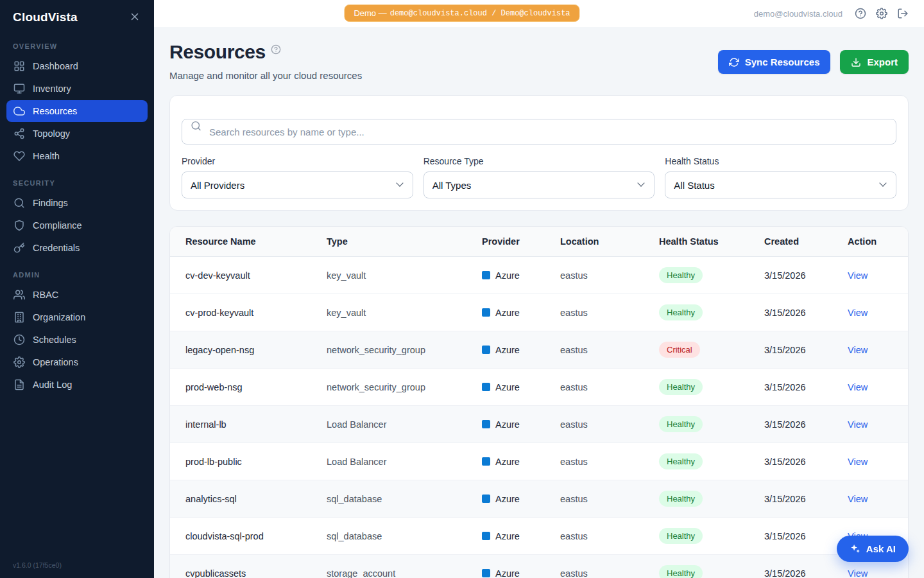 This screenshot has width=924, height=578. I want to click on sidebar-item-topology: Topology, so click(77, 134).